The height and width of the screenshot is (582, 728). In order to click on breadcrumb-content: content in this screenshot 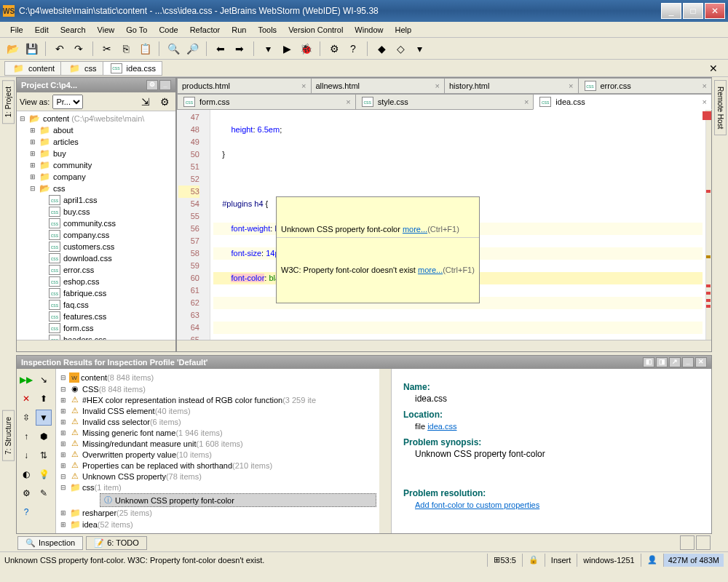, I will do `click(33, 68)`.